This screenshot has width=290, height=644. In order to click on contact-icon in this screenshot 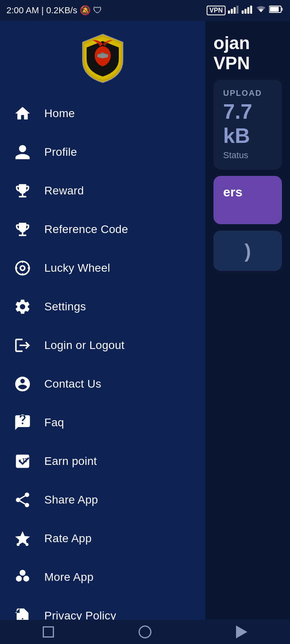, I will do `click(23, 384)`.